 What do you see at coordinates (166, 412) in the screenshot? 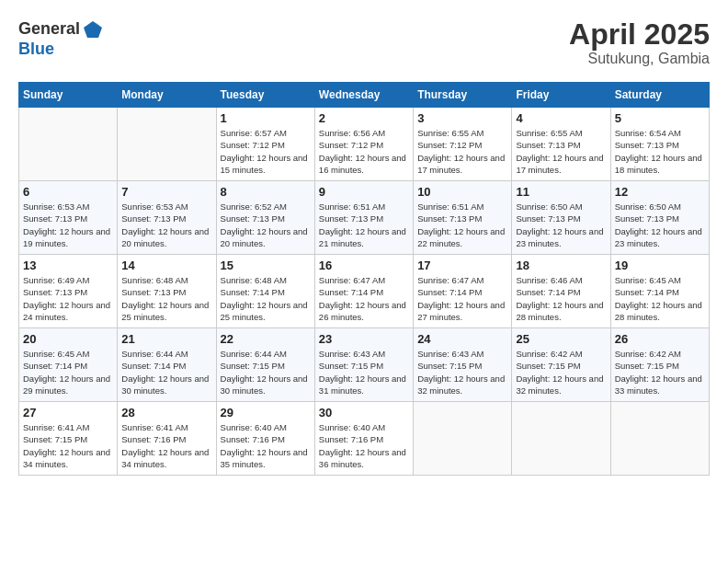
I see `day-number: 28` at bounding box center [166, 412].